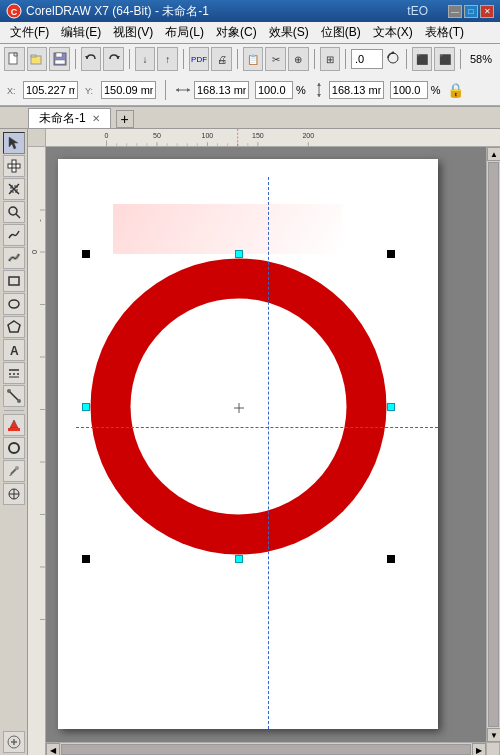 The height and width of the screenshot is (755, 500). I want to click on open-btn, so click(38, 59).